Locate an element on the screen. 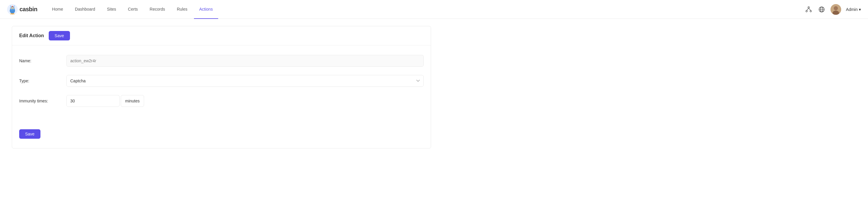 The height and width of the screenshot is (219, 868). card-footer: Save is located at coordinates (221, 136).